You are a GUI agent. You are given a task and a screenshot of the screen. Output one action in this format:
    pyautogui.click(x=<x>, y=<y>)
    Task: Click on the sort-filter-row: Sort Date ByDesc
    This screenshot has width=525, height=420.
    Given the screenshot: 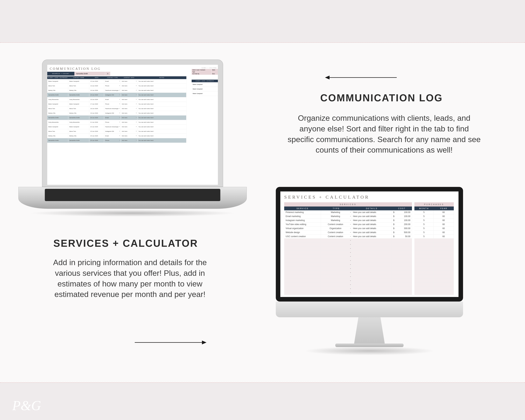 What is the action you would take?
    pyautogui.click(x=205, y=74)
    